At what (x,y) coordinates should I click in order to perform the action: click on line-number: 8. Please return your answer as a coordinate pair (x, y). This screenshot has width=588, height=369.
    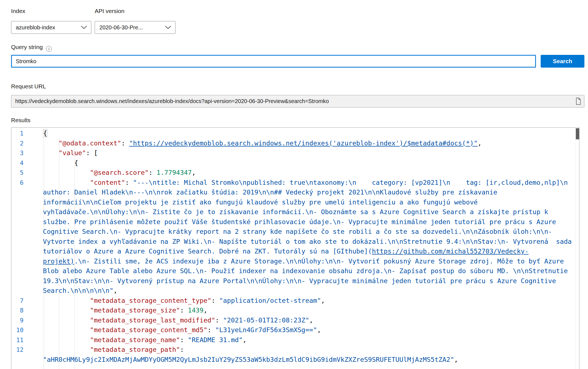
    Looking at the image, I should click on (17, 311).